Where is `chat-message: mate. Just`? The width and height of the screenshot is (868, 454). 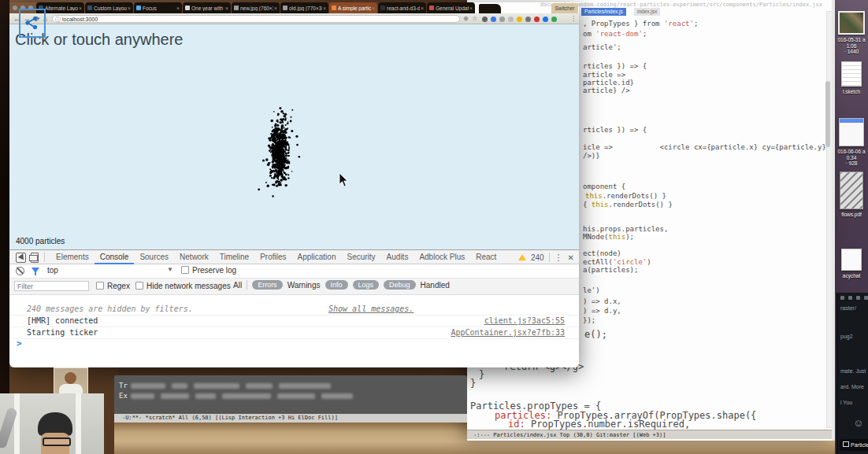 chat-message: mate. Just is located at coordinates (853, 371).